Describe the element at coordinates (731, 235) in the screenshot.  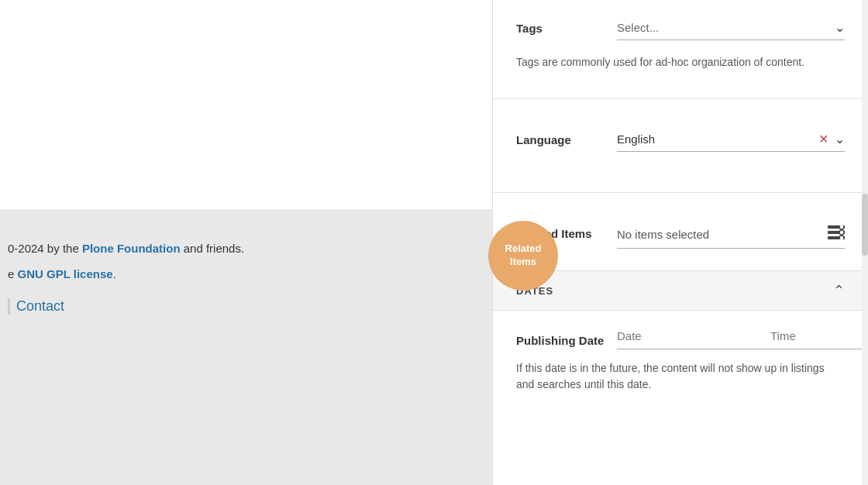
I see `related-items-control: No items selected` at that location.